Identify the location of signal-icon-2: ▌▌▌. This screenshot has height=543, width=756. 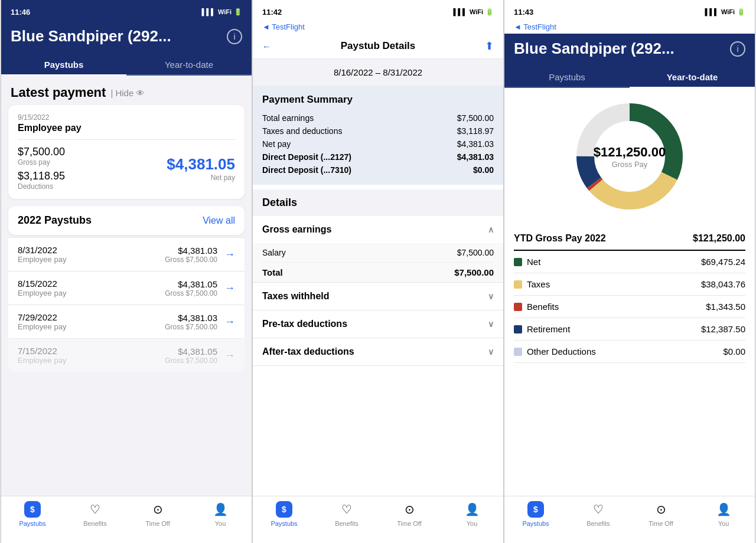
(460, 12).